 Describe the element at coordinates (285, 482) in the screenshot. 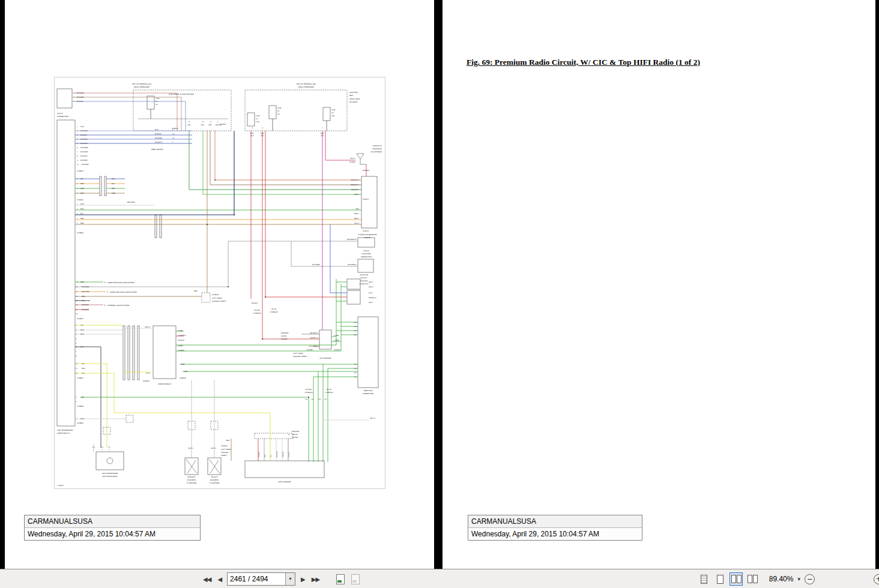

I see `svg-text: DVD CHANGER` at that location.